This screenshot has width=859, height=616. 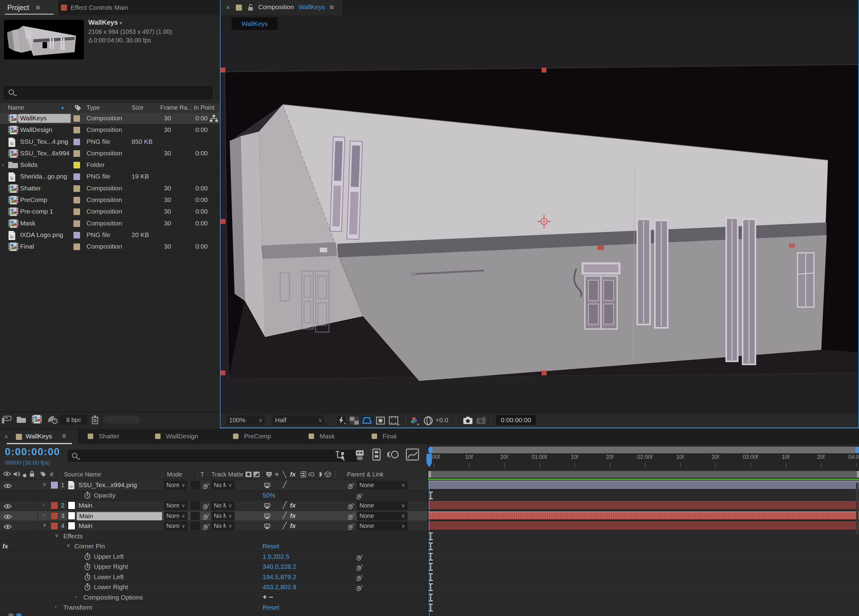 What do you see at coordinates (342, 421) in the screenshot?
I see `fast-previews-icon` at bounding box center [342, 421].